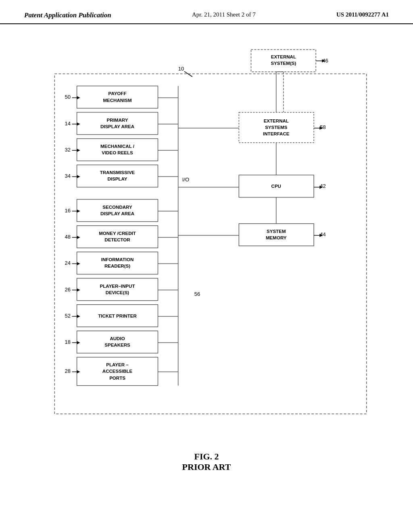  What do you see at coordinates (117, 207) in the screenshot?
I see `secondary-display-label: SECONDARY` at bounding box center [117, 207].